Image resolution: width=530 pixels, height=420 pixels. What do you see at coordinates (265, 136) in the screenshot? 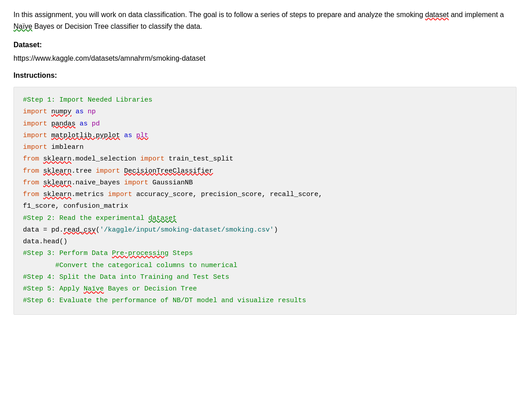
I see `code-line-4: import matplotlib.pyplot as plt` at bounding box center [265, 136].